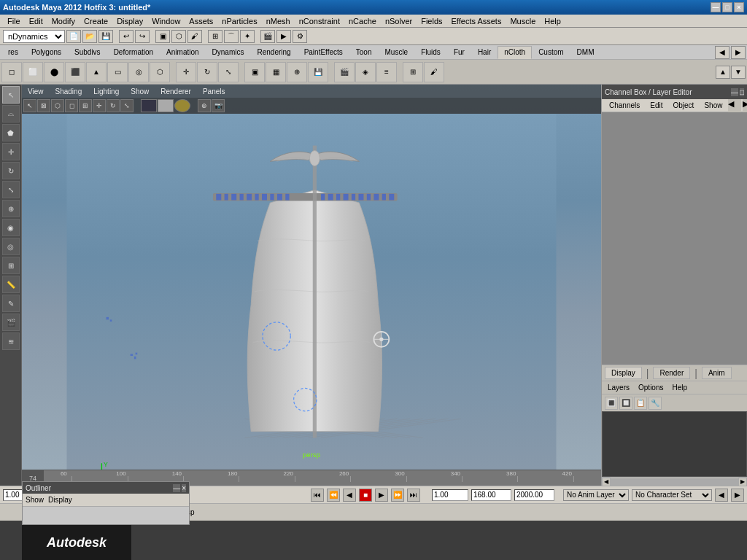  I want to click on scale-tool-left: ⤡, so click(11, 190).